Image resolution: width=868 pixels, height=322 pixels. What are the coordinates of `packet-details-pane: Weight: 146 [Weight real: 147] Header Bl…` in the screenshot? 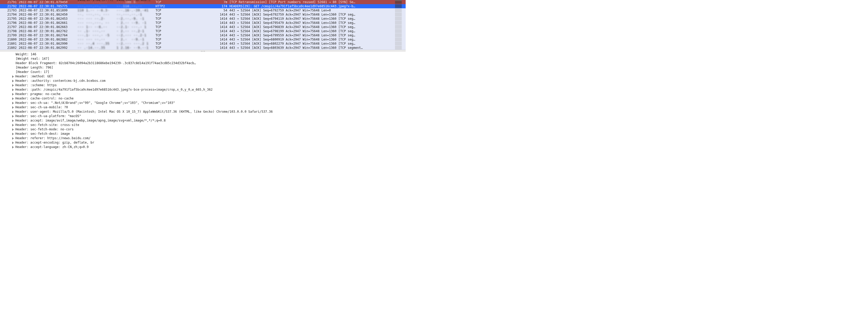 It's located at (203, 101).